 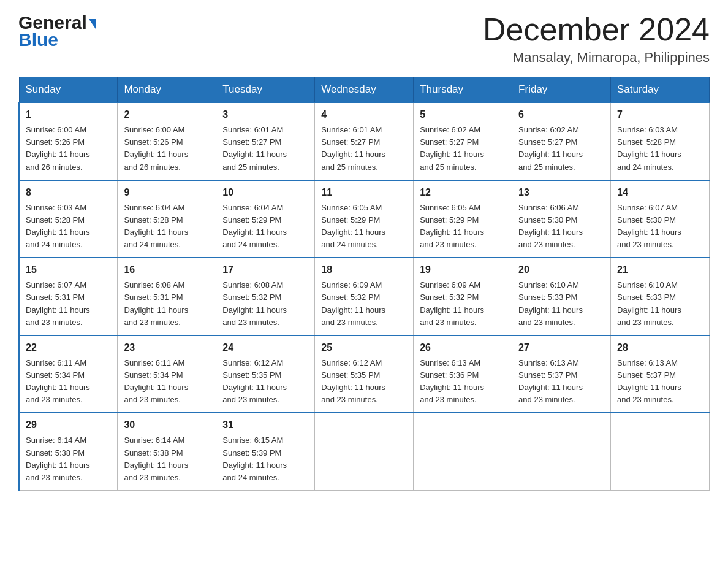 What do you see at coordinates (266, 90) in the screenshot?
I see `day-of-week-header: Tuesday` at bounding box center [266, 90].